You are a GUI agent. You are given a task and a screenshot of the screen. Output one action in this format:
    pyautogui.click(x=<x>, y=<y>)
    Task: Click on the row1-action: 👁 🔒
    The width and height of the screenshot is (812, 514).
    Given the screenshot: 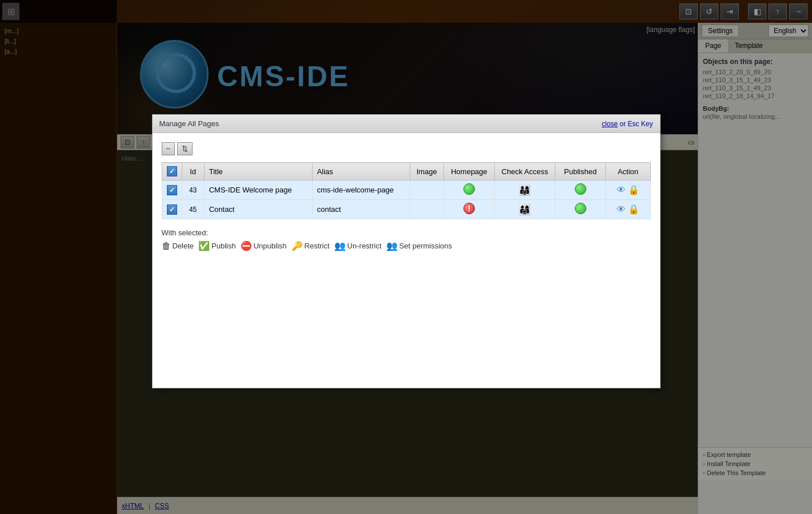 What is the action you would take?
    pyautogui.click(x=628, y=190)
    